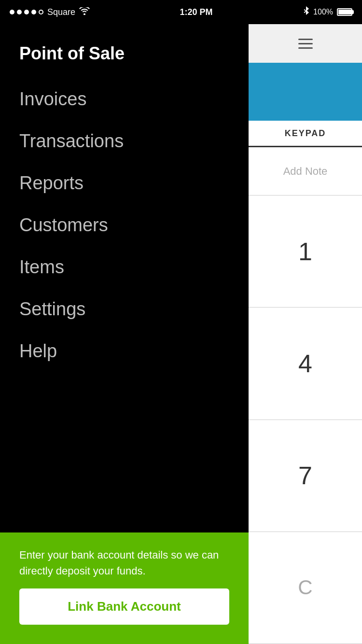 The height and width of the screenshot is (644, 362). What do you see at coordinates (305, 588) in the screenshot?
I see `keypad-key-clear: C` at bounding box center [305, 588].